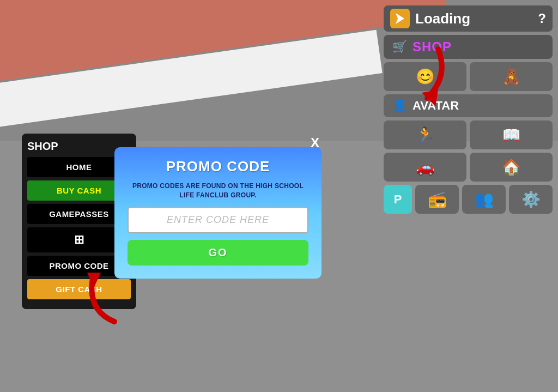 This screenshot has width=558, height=392. What do you see at coordinates (484, 200) in the screenshot?
I see `people-icon: 👥` at bounding box center [484, 200].